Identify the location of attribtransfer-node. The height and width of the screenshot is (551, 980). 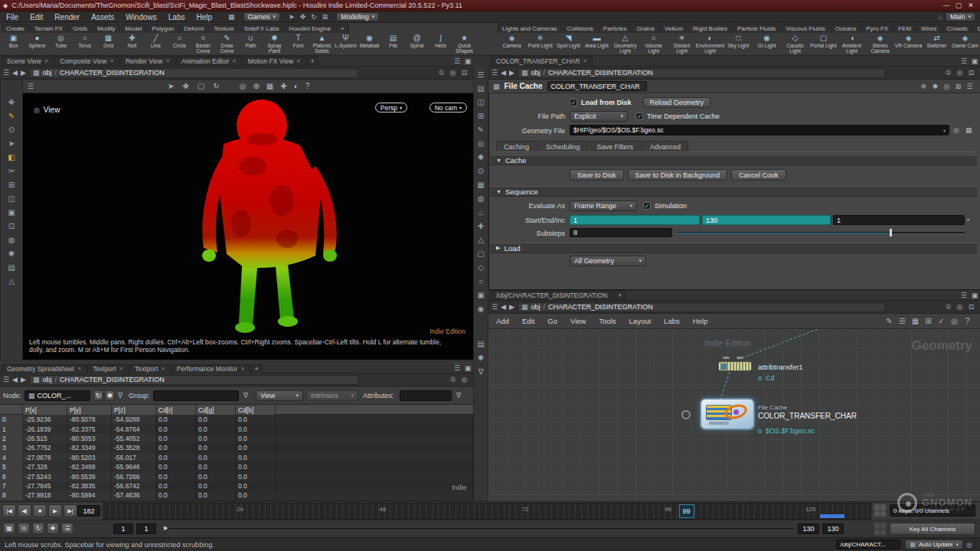
(735, 366).